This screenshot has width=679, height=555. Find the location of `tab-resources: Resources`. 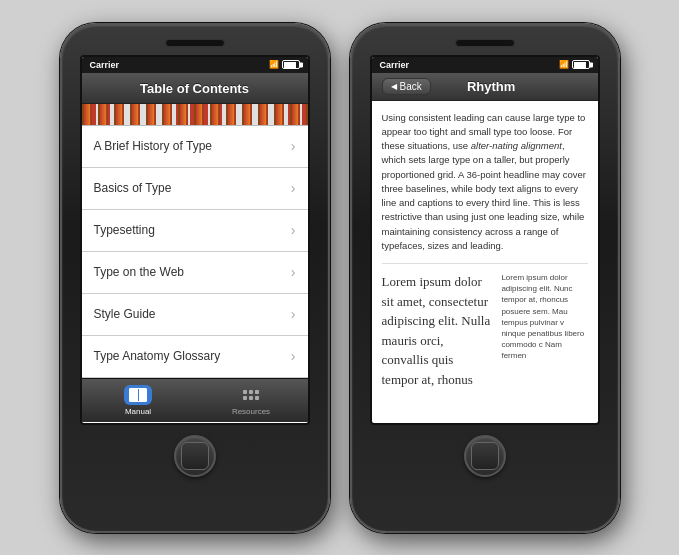

tab-resources: Resources is located at coordinates (252, 400).